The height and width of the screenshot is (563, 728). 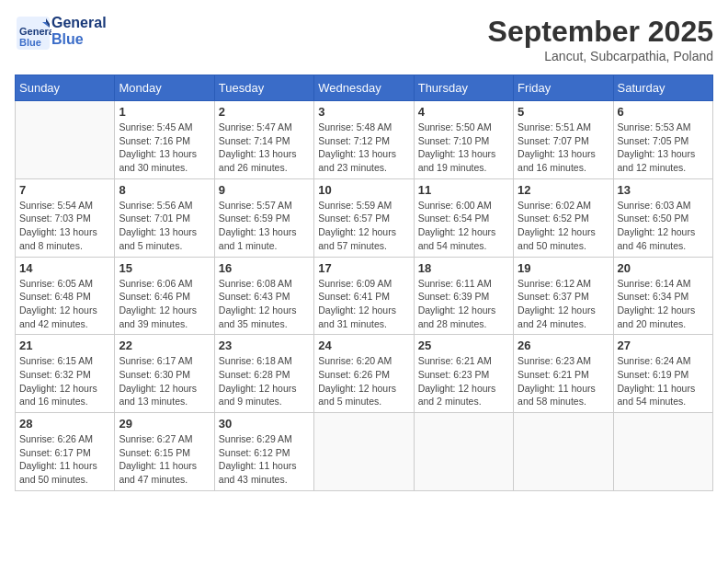 What do you see at coordinates (563, 190) in the screenshot?
I see `day-number: 12` at bounding box center [563, 190].